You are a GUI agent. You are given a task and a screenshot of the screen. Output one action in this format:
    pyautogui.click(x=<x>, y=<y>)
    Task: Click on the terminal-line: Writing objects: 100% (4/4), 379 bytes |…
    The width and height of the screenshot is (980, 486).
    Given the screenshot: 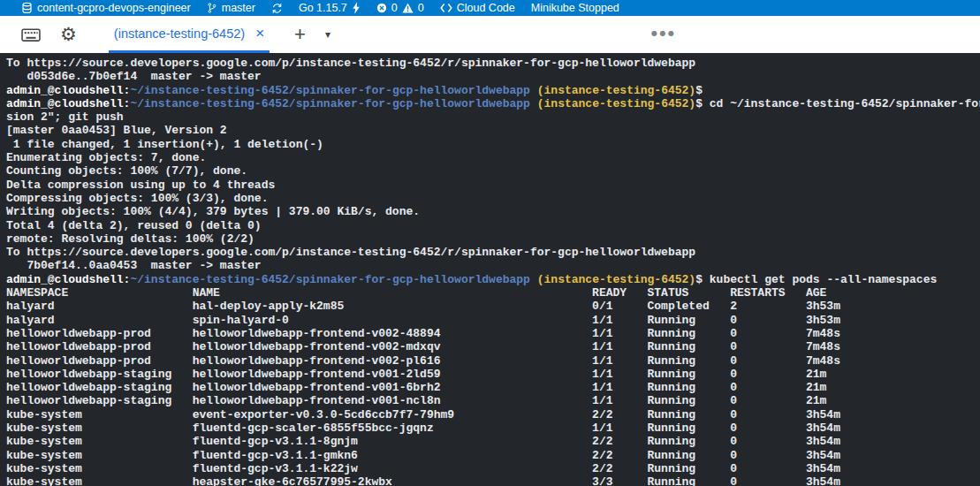 What is the action you would take?
    pyautogui.click(x=493, y=212)
    